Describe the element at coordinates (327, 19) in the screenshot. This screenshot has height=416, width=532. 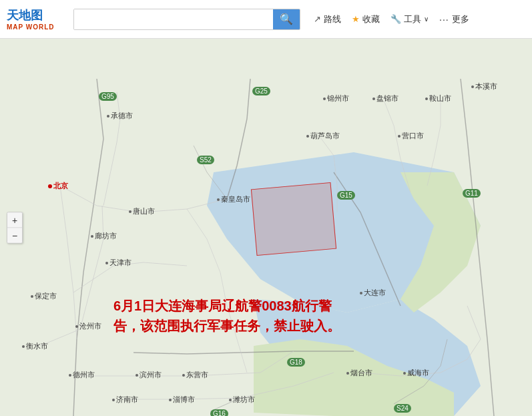
I see `nav-route: ↗ 路线` at that location.